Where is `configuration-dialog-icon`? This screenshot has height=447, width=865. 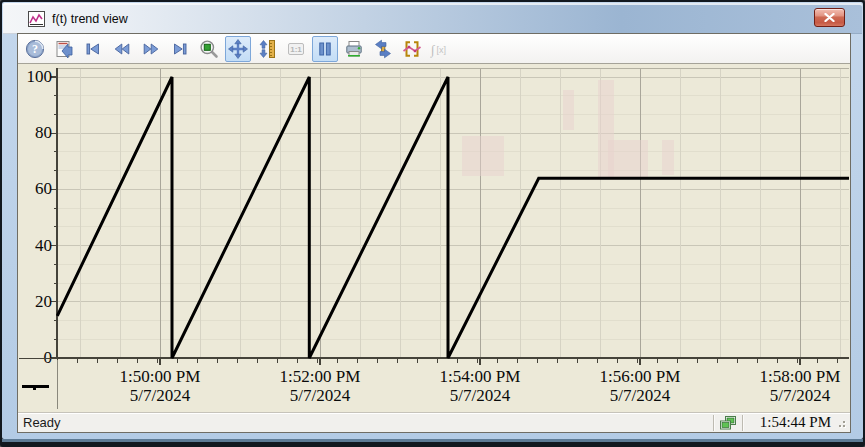 configuration-dialog-icon is located at coordinates (64, 49).